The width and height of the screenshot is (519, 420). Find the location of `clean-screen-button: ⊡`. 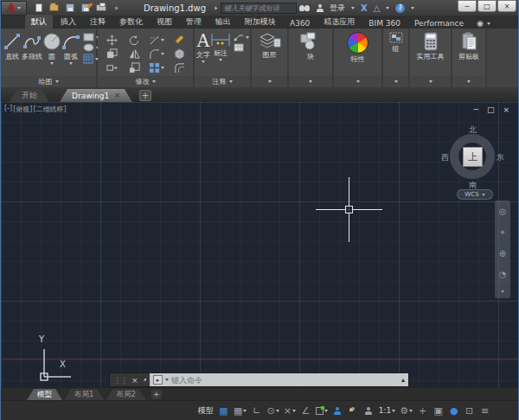

clean-screen-button: ⊡ is located at coordinates (469, 411).